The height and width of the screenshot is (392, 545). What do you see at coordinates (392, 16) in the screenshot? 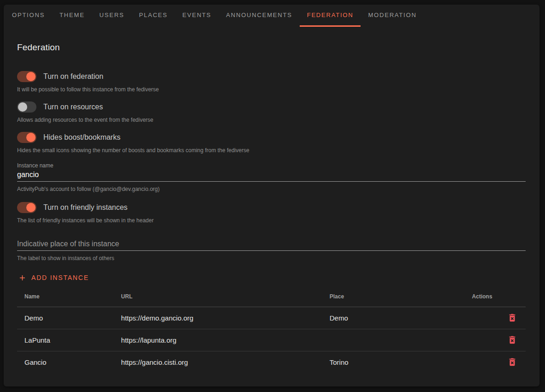
I see `tab-moderation: MODERATION` at bounding box center [392, 16].